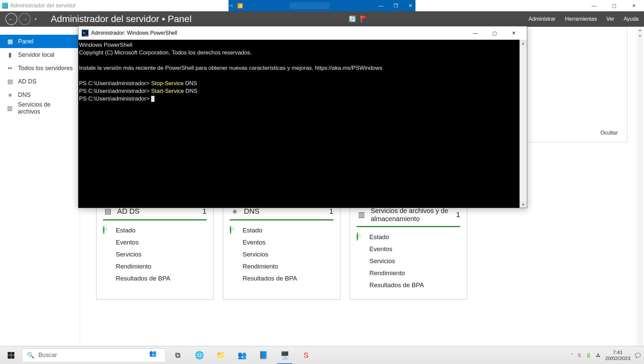 Image resolution: width=644 pixels, height=364 pixels. What do you see at coordinates (581, 19) in the screenshot?
I see `menu-herramientas: Herramientas` at bounding box center [581, 19].